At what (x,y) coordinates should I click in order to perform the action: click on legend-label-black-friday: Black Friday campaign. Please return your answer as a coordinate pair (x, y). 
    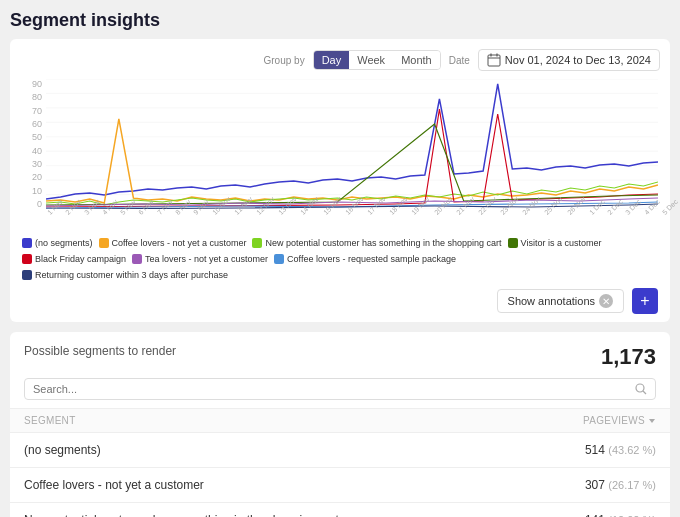
    Looking at the image, I should click on (80, 259).